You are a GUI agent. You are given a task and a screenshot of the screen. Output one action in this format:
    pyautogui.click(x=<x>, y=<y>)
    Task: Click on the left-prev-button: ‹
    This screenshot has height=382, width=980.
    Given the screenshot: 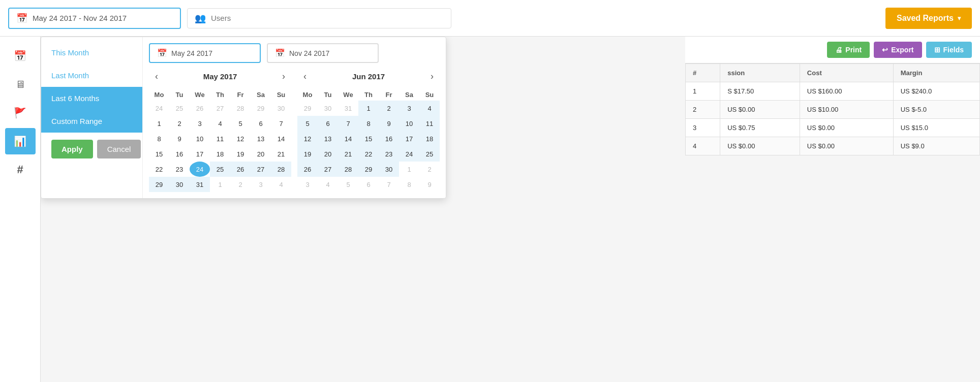 What is the action you would take?
    pyautogui.click(x=157, y=76)
    